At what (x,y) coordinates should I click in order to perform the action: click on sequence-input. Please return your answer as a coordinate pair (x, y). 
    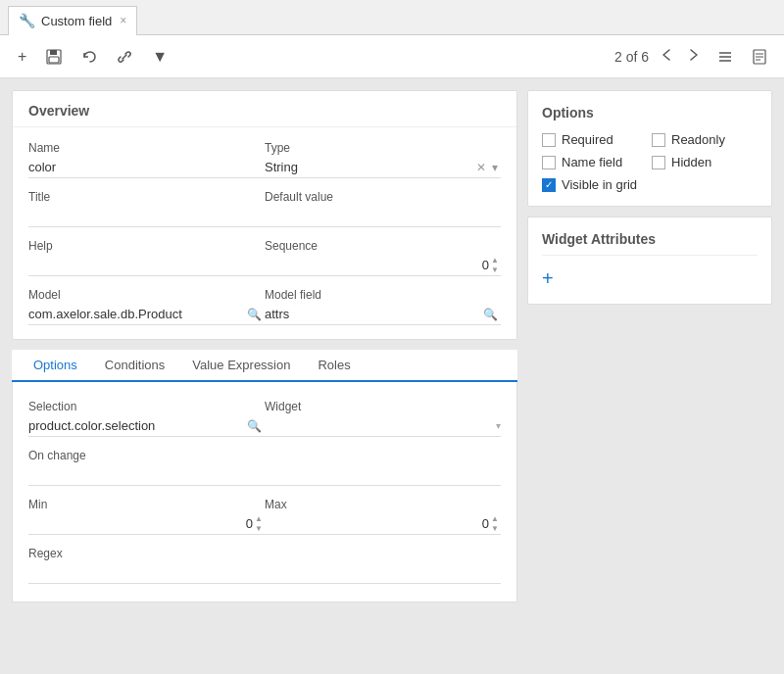
    Looking at the image, I should click on (376, 265).